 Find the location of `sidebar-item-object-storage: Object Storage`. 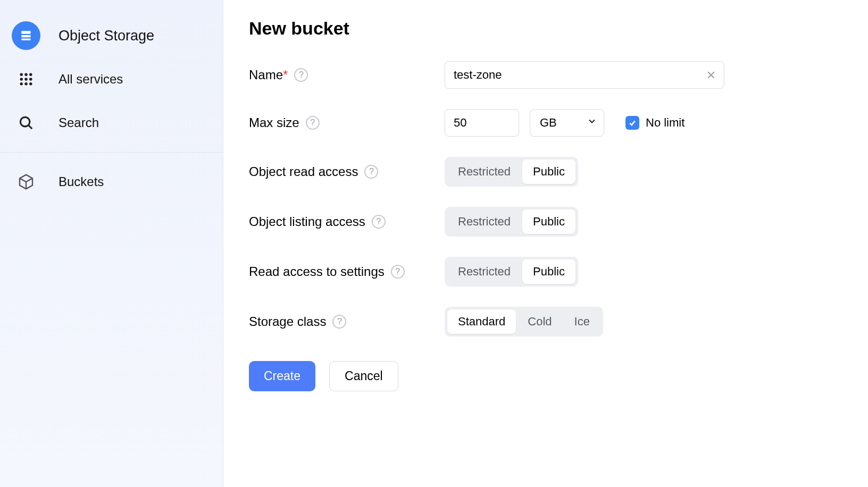

sidebar-item-object-storage: Object Storage is located at coordinates (112, 36).